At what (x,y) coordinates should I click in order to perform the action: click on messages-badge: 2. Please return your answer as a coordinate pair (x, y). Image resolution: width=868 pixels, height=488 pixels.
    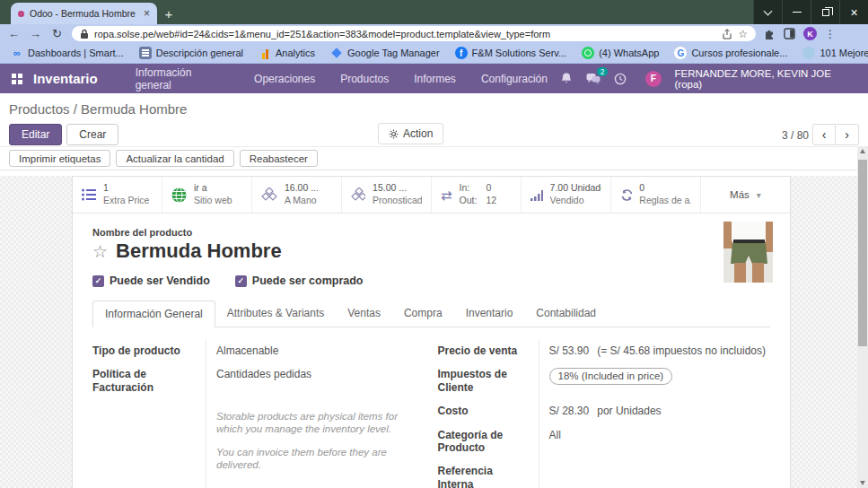
    Looking at the image, I should click on (602, 72).